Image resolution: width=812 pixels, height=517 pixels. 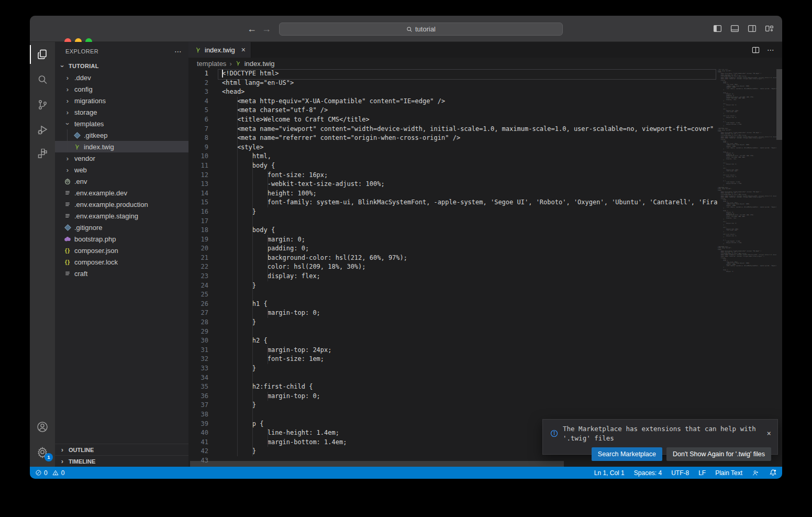 What do you see at coordinates (42, 80) in the screenshot?
I see `search-view-icon` at bounding box center [42, 80].